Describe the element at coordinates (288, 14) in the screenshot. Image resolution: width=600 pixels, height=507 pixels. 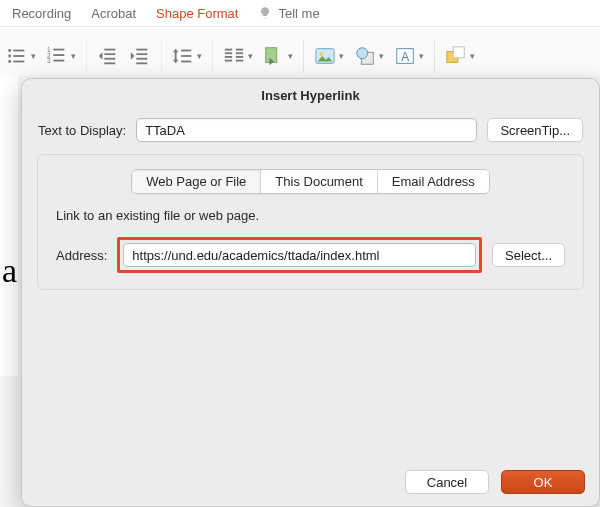
I see `ribbon-tab-tell-me: Tell me` at that location.